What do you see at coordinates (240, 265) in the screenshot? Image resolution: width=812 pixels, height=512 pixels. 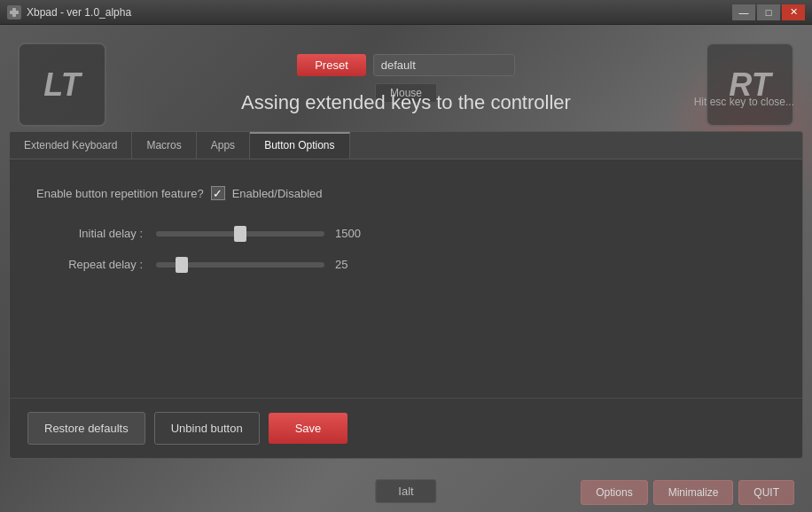 I see `repeat-delay-slider` at bounding box center [240, 265].